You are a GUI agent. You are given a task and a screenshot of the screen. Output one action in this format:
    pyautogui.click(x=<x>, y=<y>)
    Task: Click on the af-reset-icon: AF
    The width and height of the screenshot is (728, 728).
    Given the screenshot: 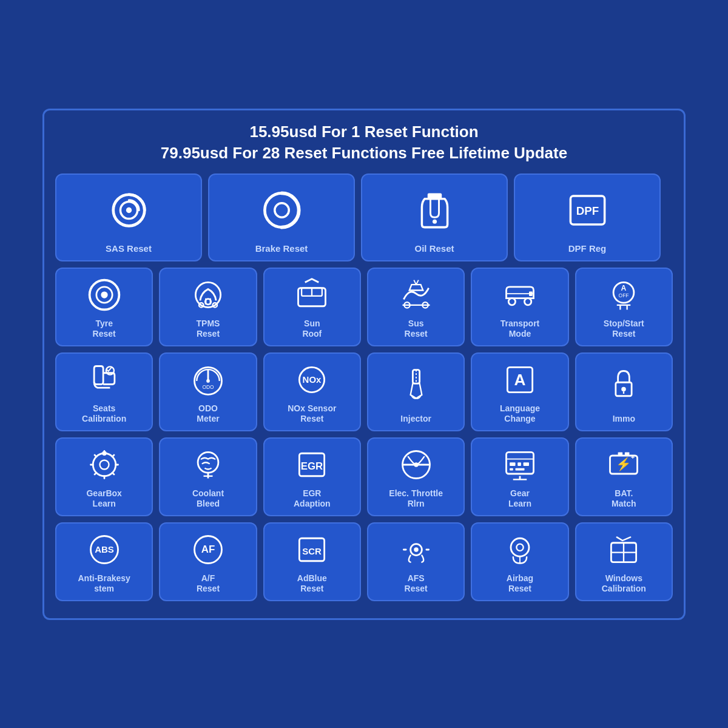 What is the action you would take?
    pyautogui.click(x=207, y=550)
    